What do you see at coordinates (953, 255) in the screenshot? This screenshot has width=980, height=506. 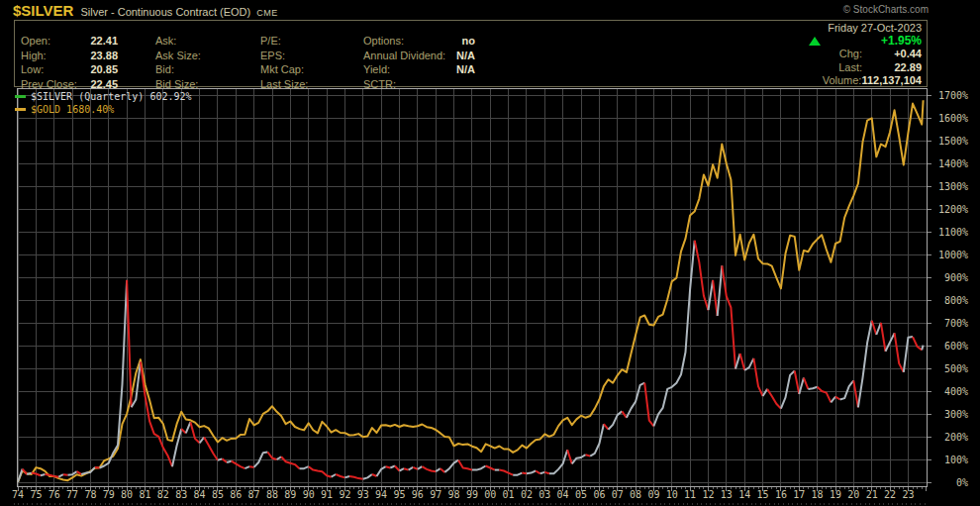 I see `y-axis-label: 1000%` at bounding box center [953, 255].